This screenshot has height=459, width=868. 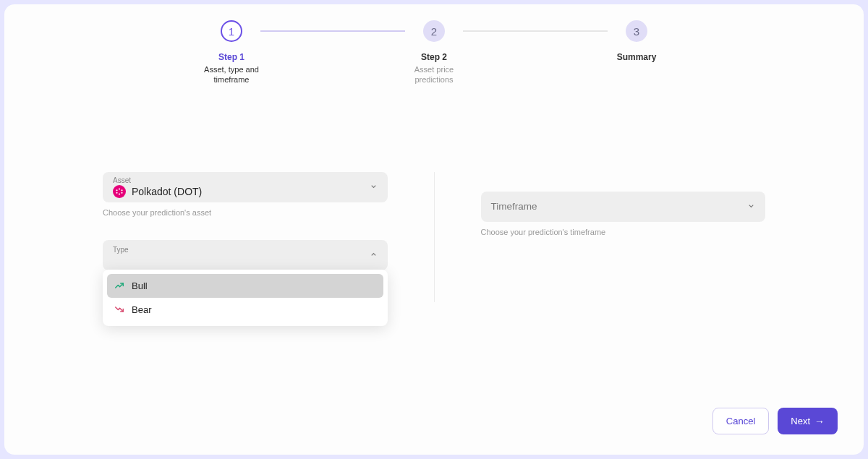 What do you see at coordinates (269, 237) in the screenshot?
I see `form-left-column: Asset Polkadot (DOT) Choose your predict…` at bounding box center [269, 237].